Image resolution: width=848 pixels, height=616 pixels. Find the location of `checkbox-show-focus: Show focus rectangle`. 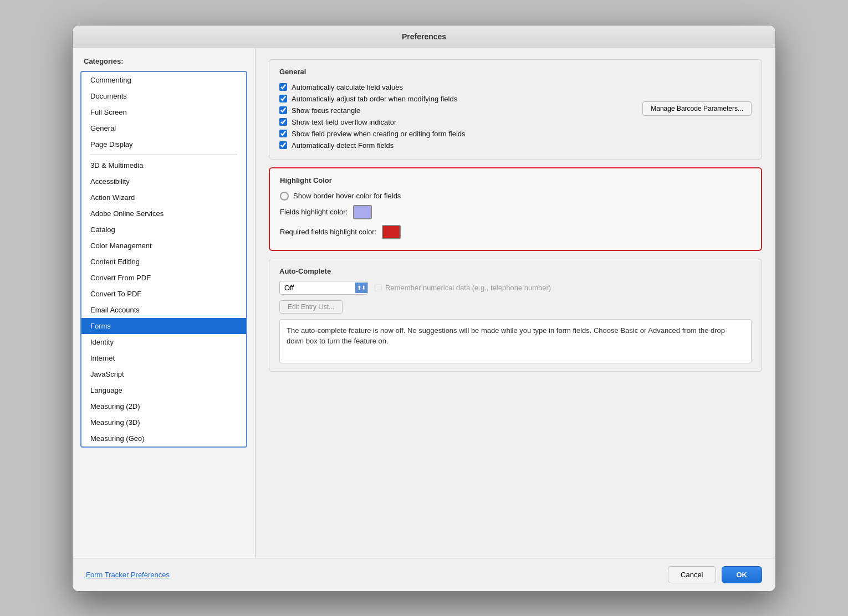

checkbox-show-focus: Show focus rectangle is located at coordinates (456, 111).